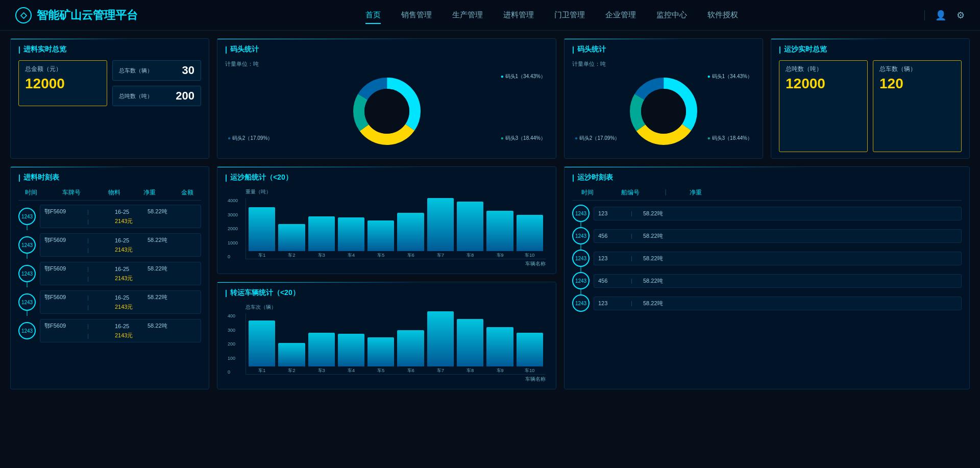 The image size is (980, 468). I want to click on yunsha-overview-panel: 运沙实时总览 总吨数（吨） 12000 总车数（辆） 120, so click(870, 98).